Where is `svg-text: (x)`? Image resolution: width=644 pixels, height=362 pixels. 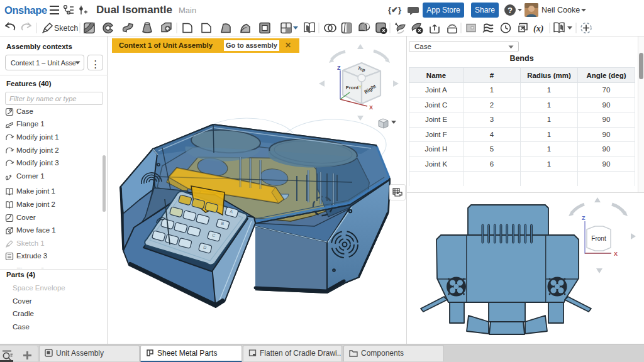 svg-text: (x) is located at coordinates (538, 29).